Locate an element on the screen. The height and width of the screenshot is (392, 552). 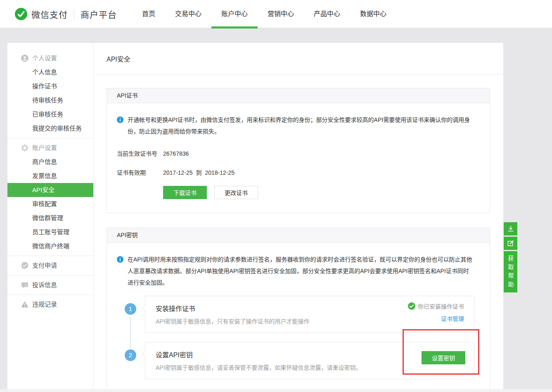
step-1-status-text: 你已安装操作证书 is located at coordinates (441, 306).